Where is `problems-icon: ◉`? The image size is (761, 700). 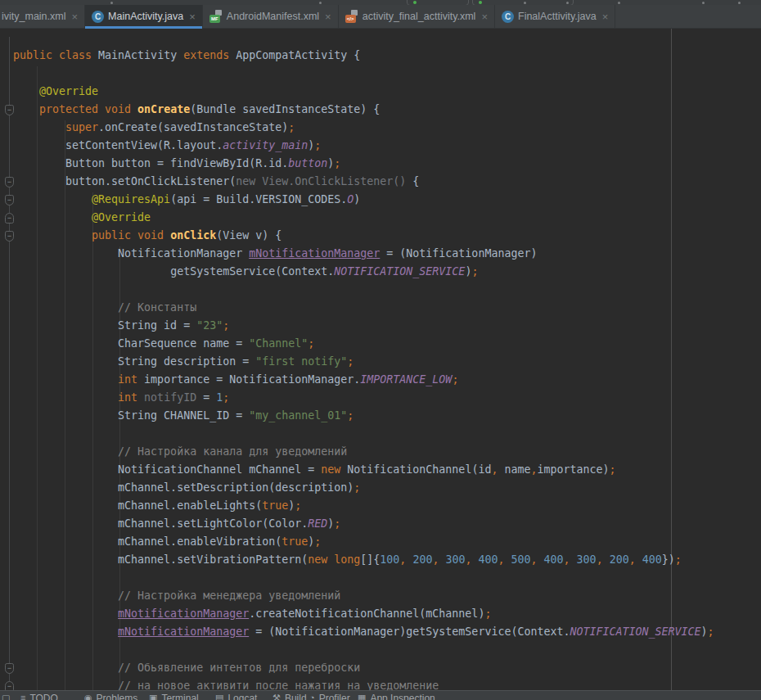 problems-icon: ◉ is located at coordinates (88, 696).